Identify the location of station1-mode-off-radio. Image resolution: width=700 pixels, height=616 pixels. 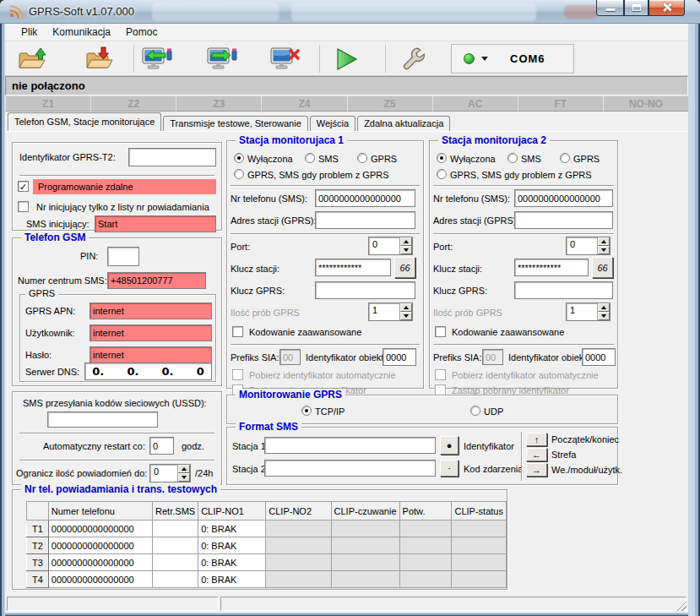
(239, 158).